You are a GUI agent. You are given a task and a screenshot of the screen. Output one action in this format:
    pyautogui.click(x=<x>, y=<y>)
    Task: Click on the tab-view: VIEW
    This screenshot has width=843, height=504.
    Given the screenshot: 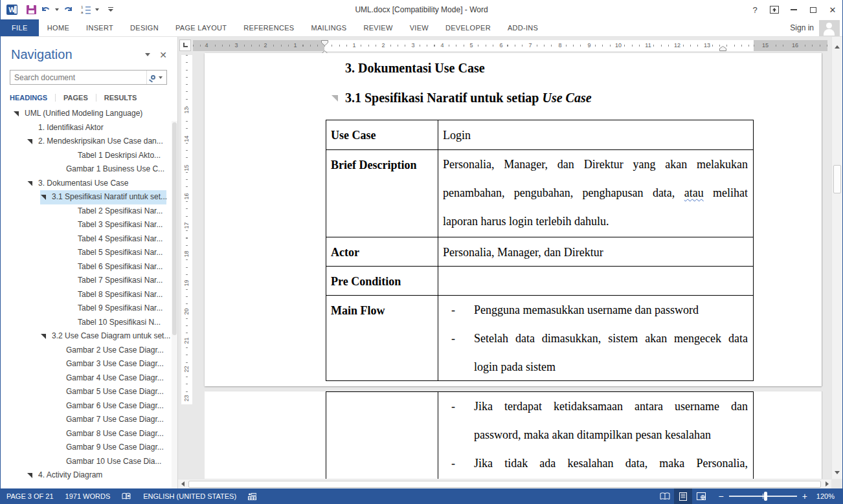 What is the action you would take?
    pyautogui.click(x=420, y=28)
    